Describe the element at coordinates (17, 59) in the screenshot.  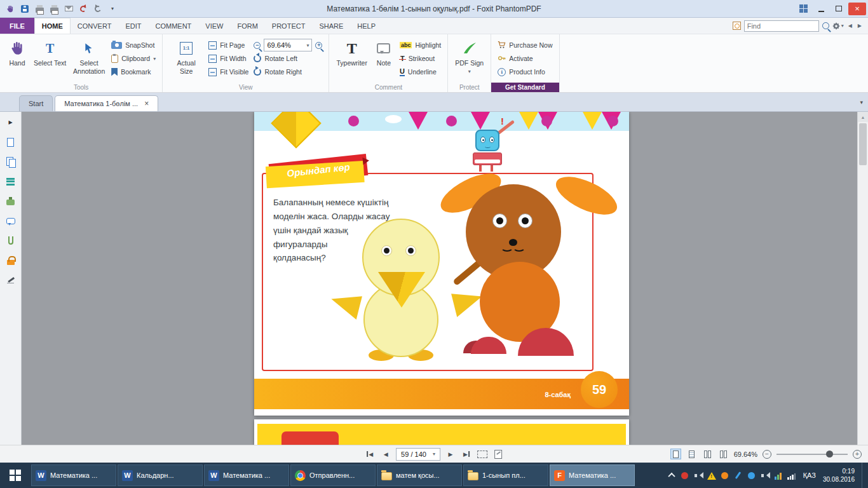
I see `hand-button: Hand` at that location.